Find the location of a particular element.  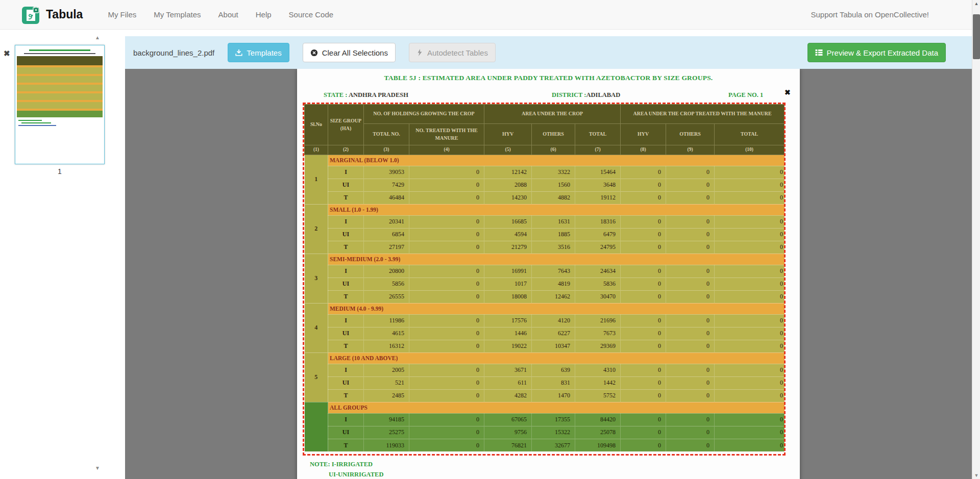

state-value: ANDHRA PRADESH is located at coordinates (379, 95).